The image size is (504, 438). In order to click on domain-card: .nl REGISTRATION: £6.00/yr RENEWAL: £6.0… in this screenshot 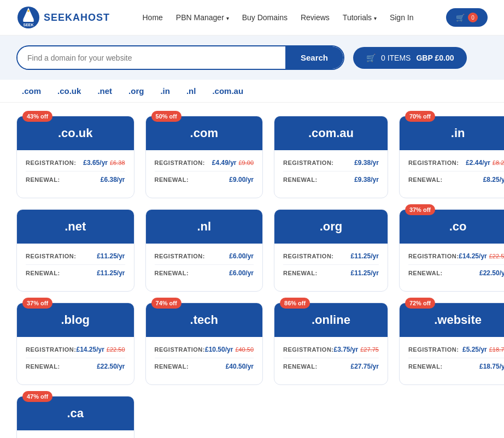, I will do `click(204, 250)`.